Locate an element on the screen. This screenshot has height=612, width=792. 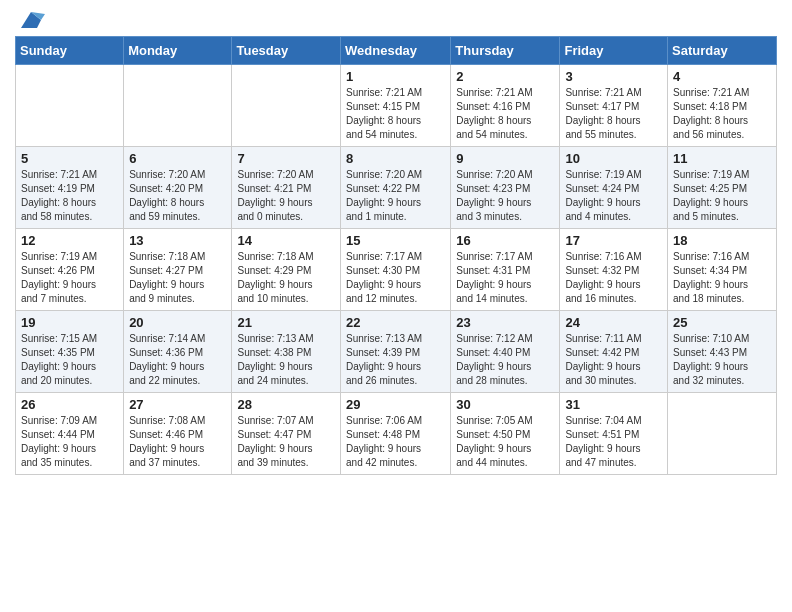
calendar-cell: 12Sunrise: 7:19 AM Sunset: 4:26 PM Dayli… is located at coordinates (70, 270).